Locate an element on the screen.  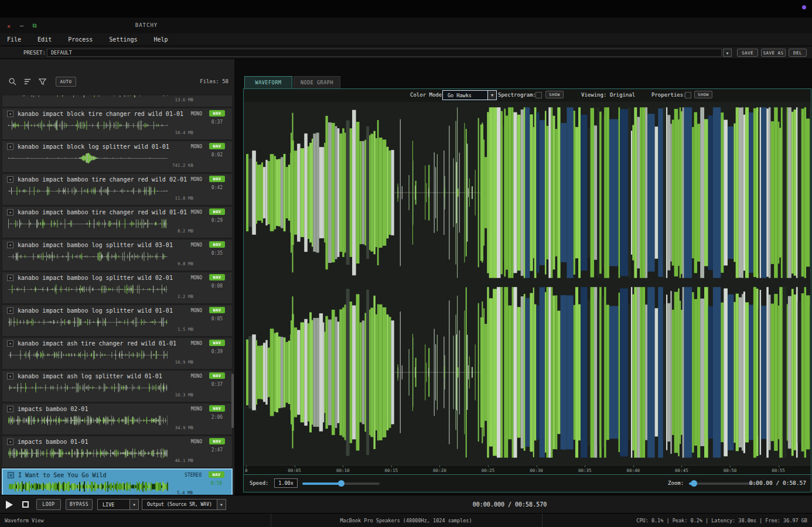
file-name: impacts_bamboo_02-01 is located at coordinates (53, 409).